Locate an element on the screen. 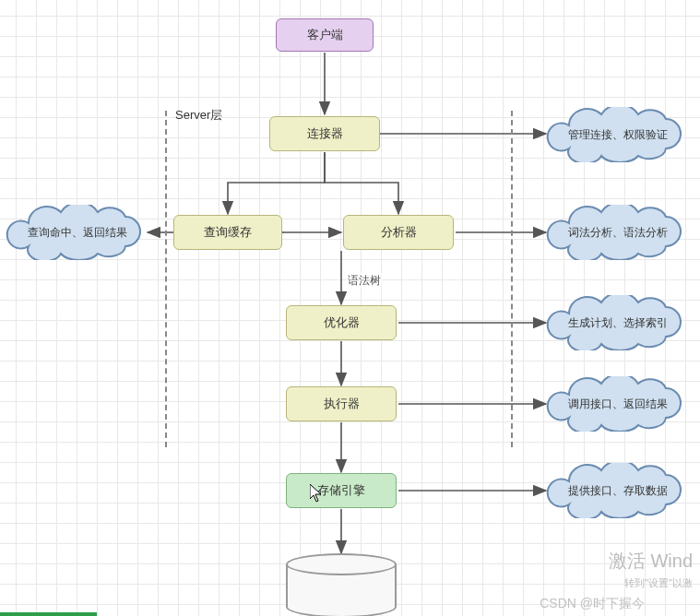 The image size is (700, 616). cloud-connector-note: 管理连接、权限验证 is located at coordinates (618, 135).